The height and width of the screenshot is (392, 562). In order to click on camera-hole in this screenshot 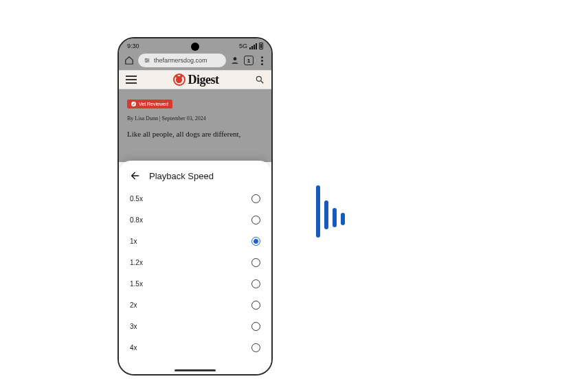, I will do `click(195, 47)`.